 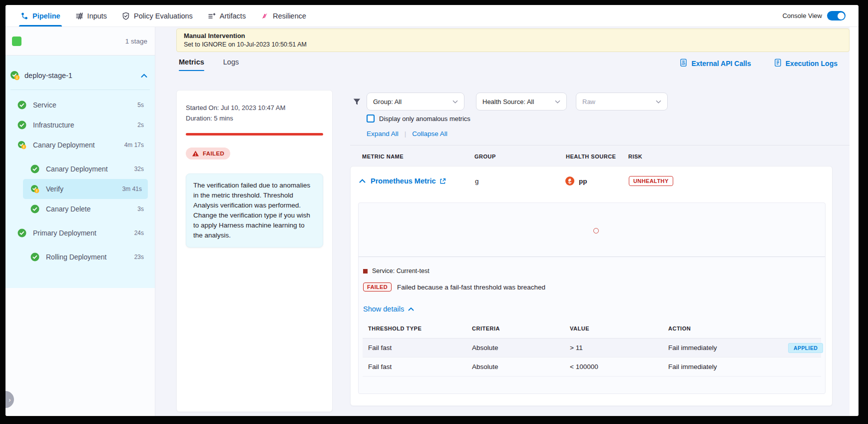 I want to click on threshold-value: < 100000, so click(x=619, y=367).